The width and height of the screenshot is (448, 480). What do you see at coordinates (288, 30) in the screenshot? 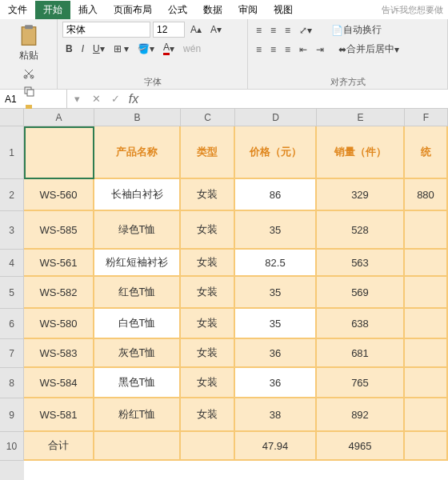
I see `align-bot-button: ≡` at bounding box center [288, 30].